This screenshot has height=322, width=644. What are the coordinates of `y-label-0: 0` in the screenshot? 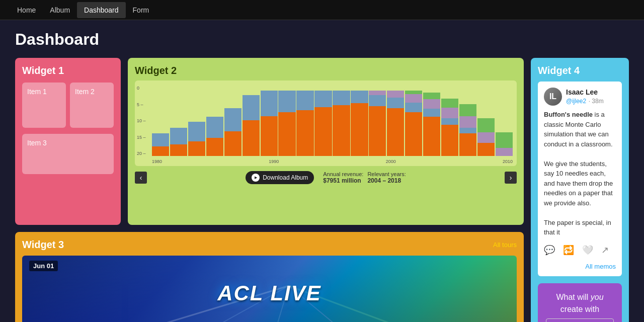 It's located at (141, 88).